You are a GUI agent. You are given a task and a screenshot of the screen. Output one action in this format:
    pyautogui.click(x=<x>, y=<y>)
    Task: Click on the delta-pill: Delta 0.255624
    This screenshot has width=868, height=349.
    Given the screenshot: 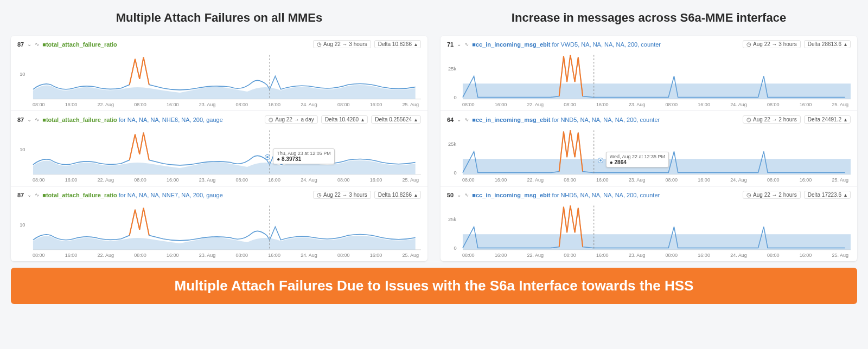 What is the action you would take?
    pyautogui.click(x=396, y=119)
    